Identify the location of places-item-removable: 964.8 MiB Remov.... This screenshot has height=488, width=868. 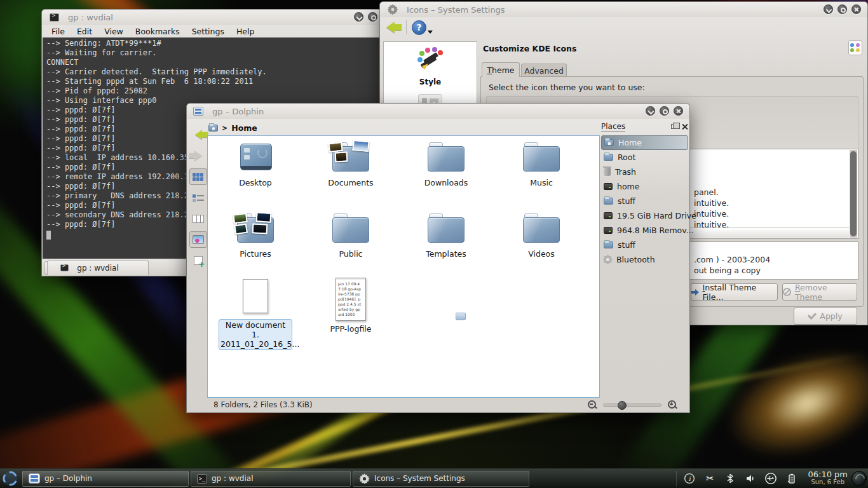
(644, 230).